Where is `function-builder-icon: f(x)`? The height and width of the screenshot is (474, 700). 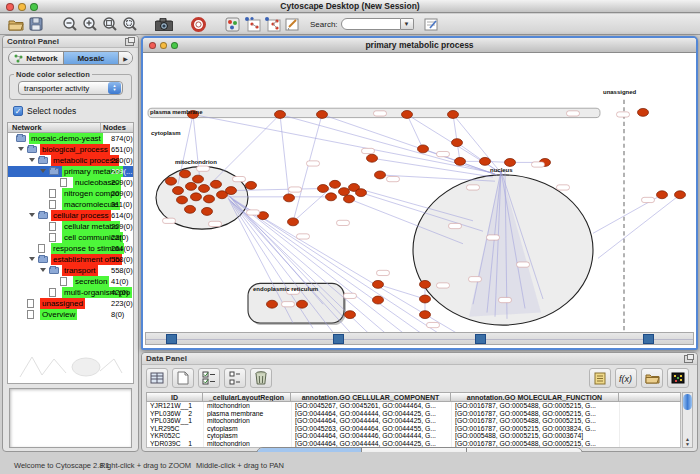 function-builder-icon: f(x) is located at coordinates (626, 378).